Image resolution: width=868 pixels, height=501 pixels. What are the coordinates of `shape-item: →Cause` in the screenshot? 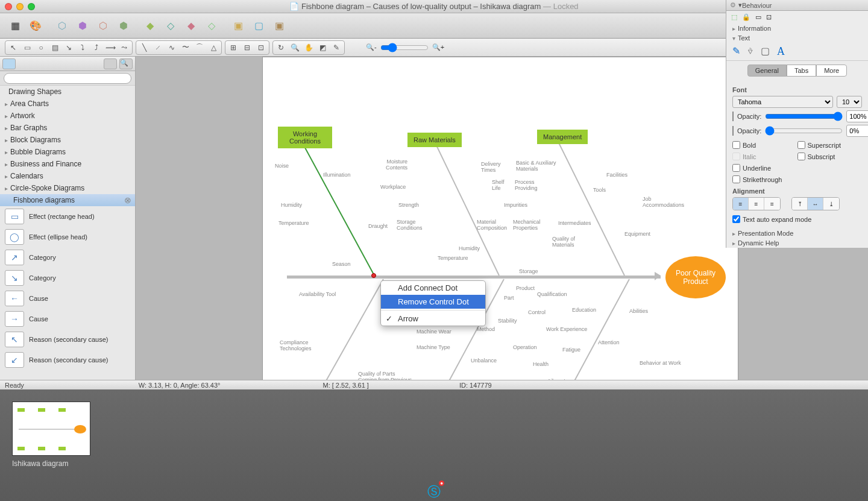 It's located at (68, 319).